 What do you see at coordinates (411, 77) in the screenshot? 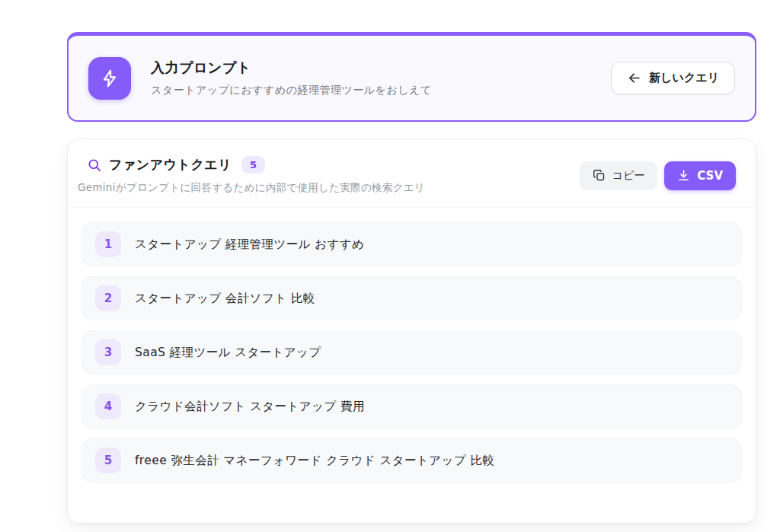
I see `input-prompt-card: 入力プロンプト スタートアップにおすすめの経理管理ツールをおしえて 新しいクエリ` at bounding box center [411, 77].